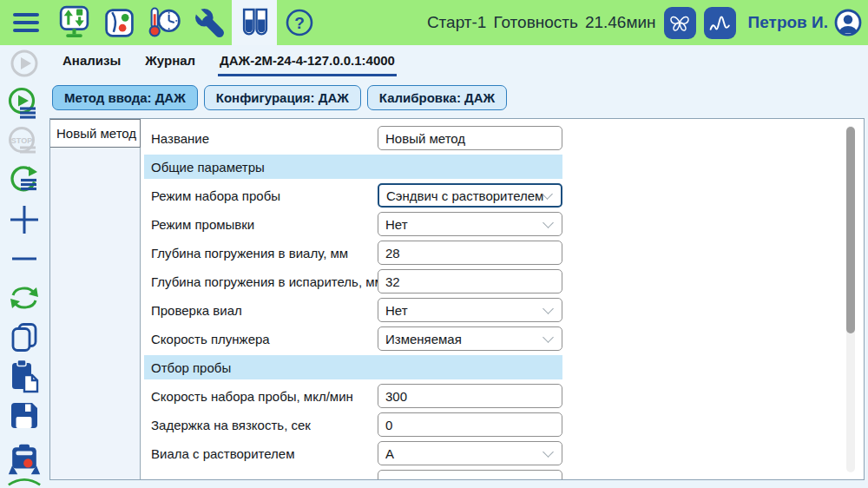 The width and height of the screenshot is (868, 488). What do you see at coordinates (260, 139) in the screenshot?
I see `field-label: Название` at bounding box center [260, 139].